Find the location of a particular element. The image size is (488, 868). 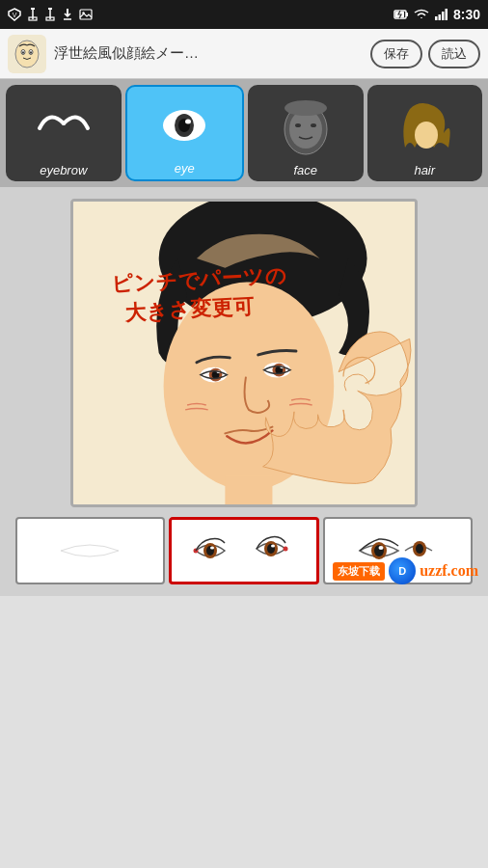

time-display: 8:30 is located at coordinates (467, 14).